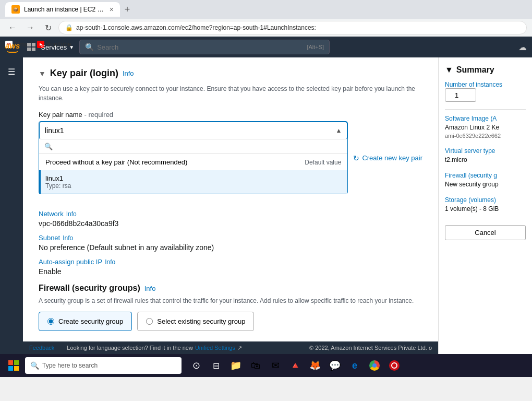 Image resolution: width=532 pixels, height=401 pixels. What do you see at coordinates (14, 365) in the screenshot?
I see `start-button` at bounding box center [14, 365].